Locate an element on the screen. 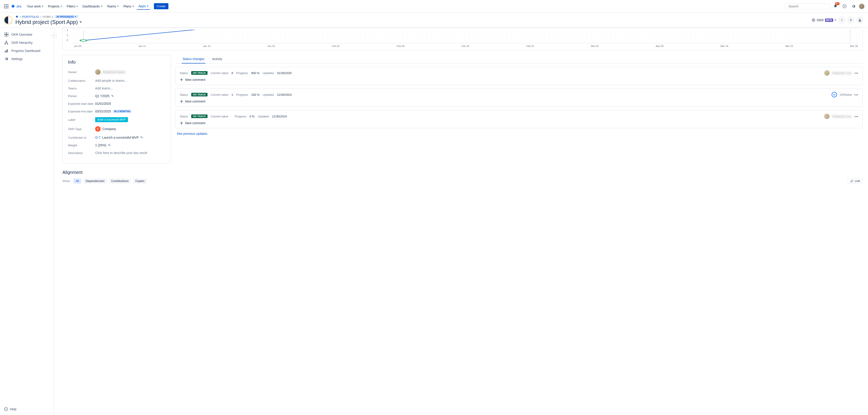 The image size is (868, 415). sidebar-help: ? Help is located at coordinates (27, 409).